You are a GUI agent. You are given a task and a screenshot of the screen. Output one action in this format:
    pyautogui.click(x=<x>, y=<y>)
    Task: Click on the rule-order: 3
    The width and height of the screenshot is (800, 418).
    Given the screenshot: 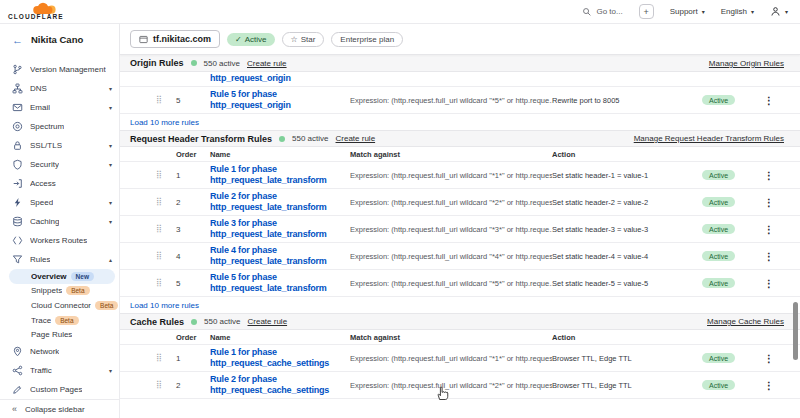 What is the action you would take?
    pyautogui.click(x=193, y=230)
    